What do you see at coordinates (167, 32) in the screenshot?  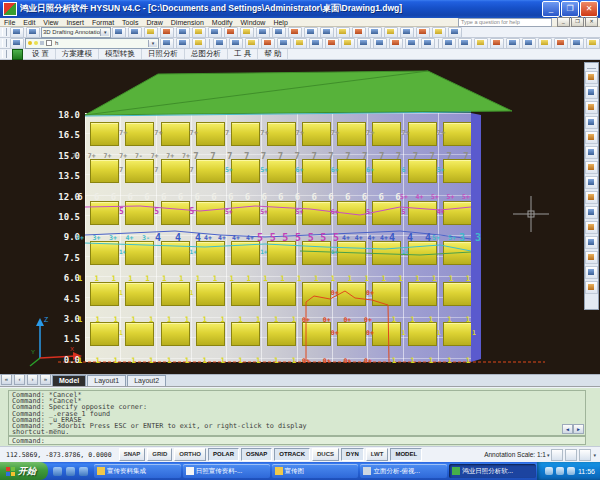 I see `plot-icon` at bounding box center [167, 32].